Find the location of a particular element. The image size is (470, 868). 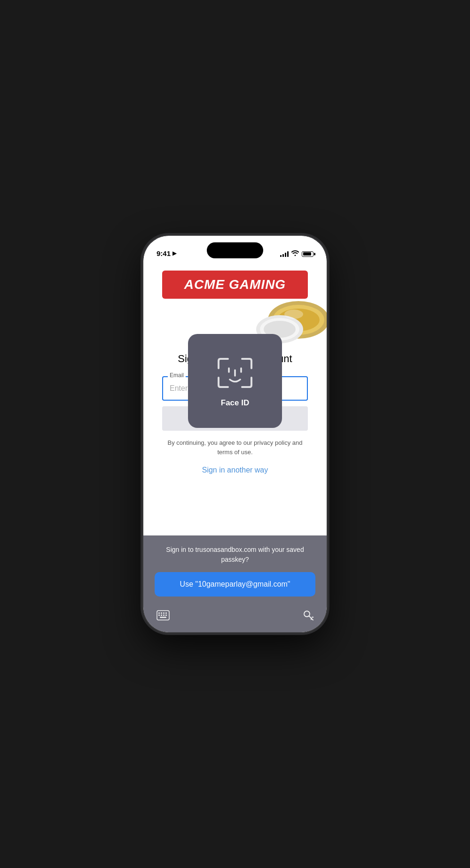

key-icon is located at coordinates (308, 617).